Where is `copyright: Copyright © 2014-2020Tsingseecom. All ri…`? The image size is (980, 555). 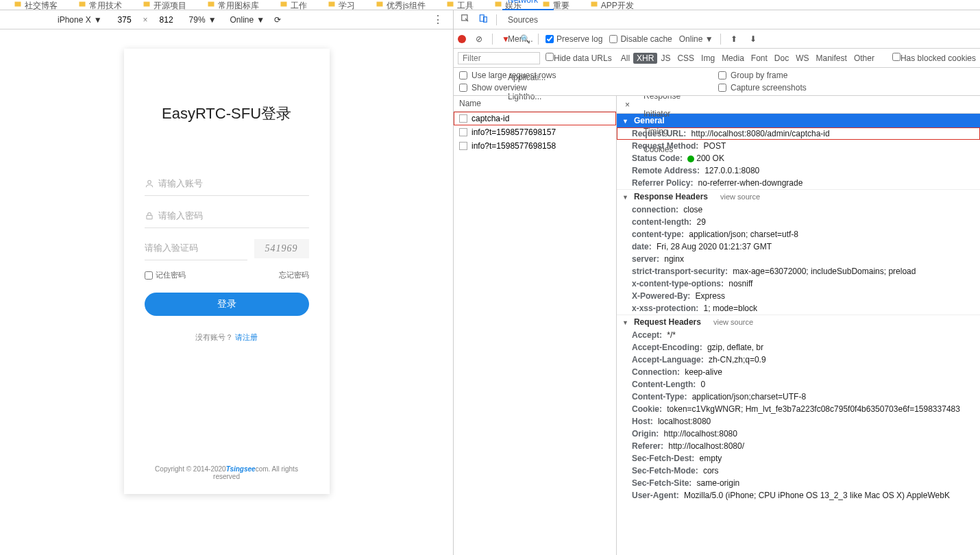 copyright: Copyright © 2014-2020Tsingseecom. All ri… is located at coordinates (227, 473).